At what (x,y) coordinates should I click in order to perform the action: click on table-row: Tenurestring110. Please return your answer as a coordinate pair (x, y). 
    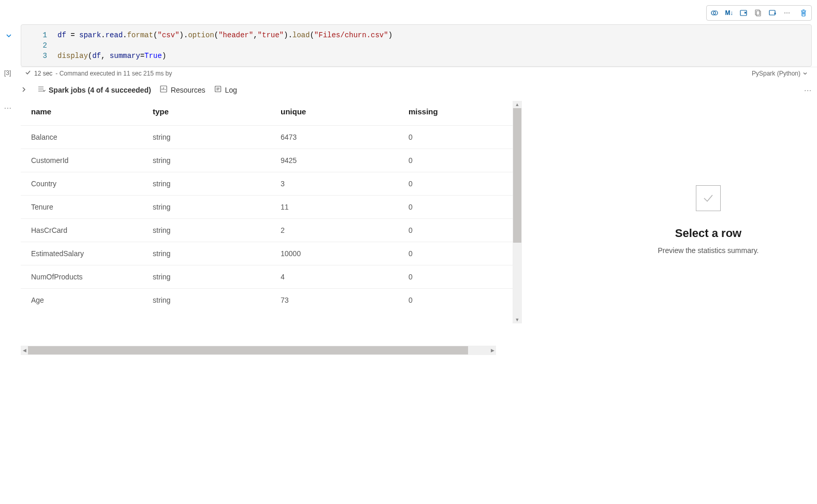
    Looking at the image, I should click on (267, 207).